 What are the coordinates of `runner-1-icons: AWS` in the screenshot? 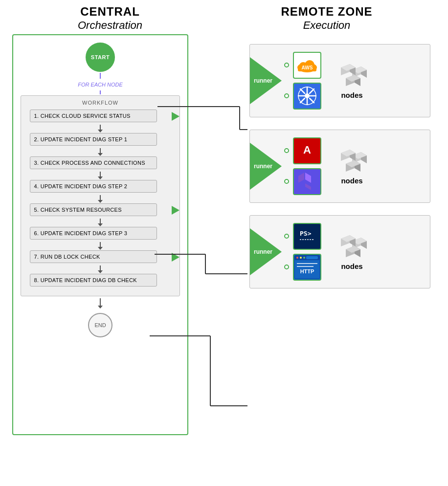 It's located at (303, 81).